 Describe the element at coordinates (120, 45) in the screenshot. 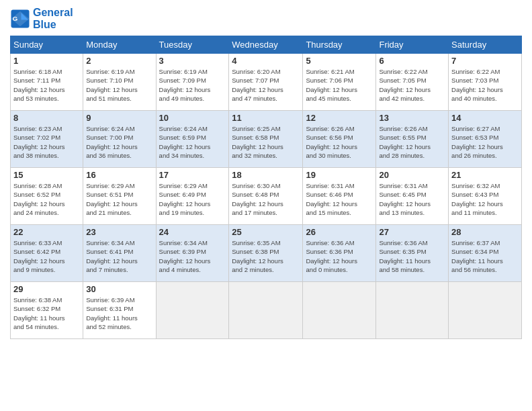

I see `header-monday: Monday` at that location.